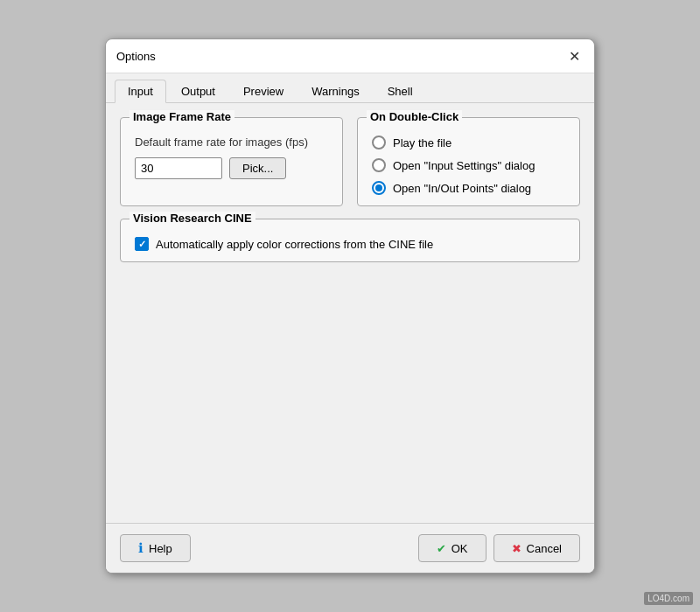 Image resolution: width=700 pixels, height=612 pixels. What do you see at coordinates (469, 165) in the screenshot?
I see `radio-input-settings: Open "Input Settings" dialog` at bounding box center [469, 165].